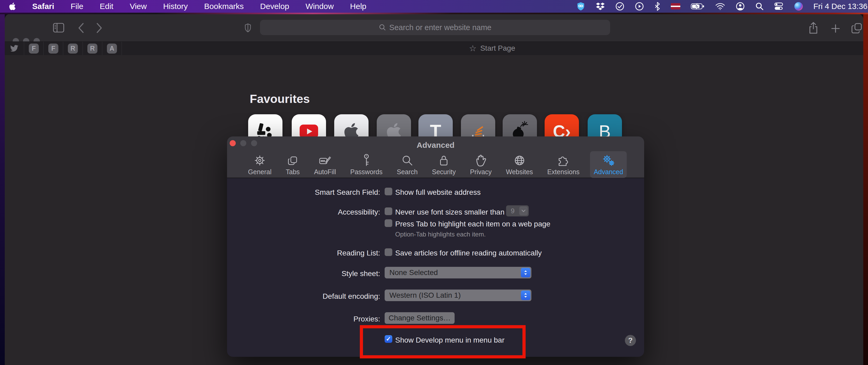 The image size is (868, 365). What do you see at coordinates (799, 6) in the screenshot?
I see `siri-icon` at bounding box center [799, 6].